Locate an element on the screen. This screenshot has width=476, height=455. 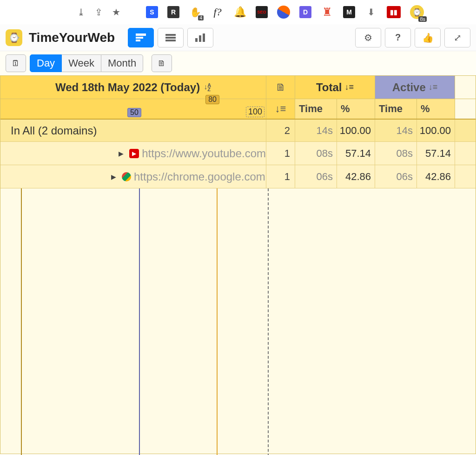
range-group: Day Week Month is located at coordinates (86, 63).